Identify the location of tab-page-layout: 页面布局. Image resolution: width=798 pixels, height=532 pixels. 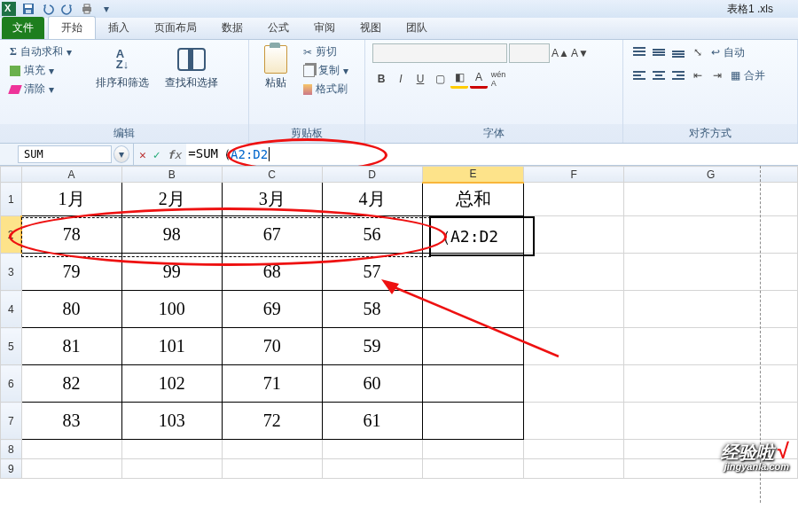
(176, 28).